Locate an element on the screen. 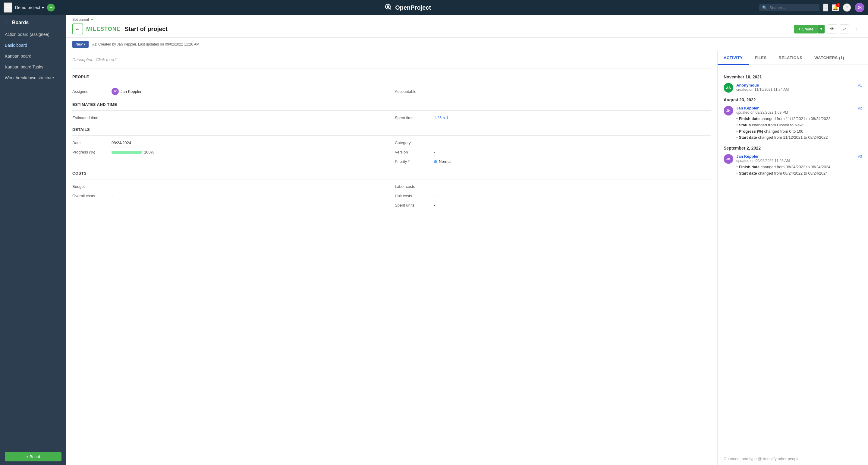 This screenshot has width=868, height=465. unit-costs-value: - is located at coordinates (435, 196).